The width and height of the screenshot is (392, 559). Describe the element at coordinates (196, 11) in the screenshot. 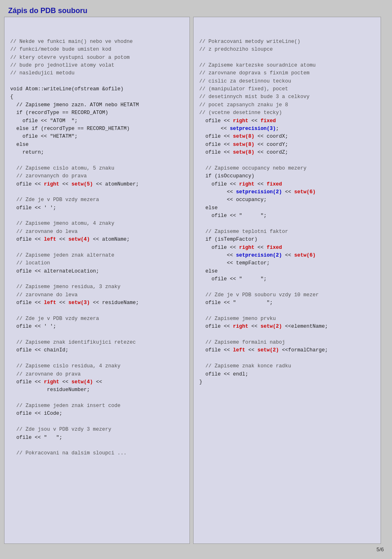

I see `page-title: Zápis do PDB souboru` at that location.